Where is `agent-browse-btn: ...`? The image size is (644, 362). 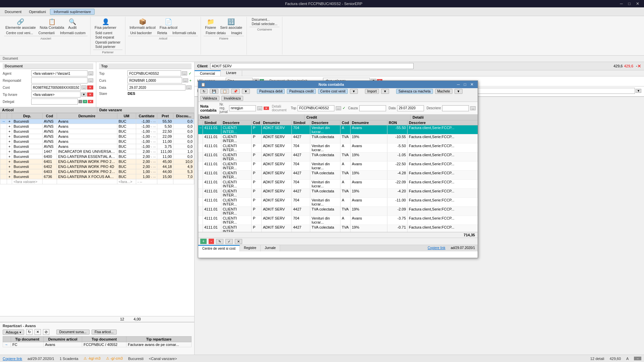 agent-browse-btn: ... is located at coordinates (91, 73).